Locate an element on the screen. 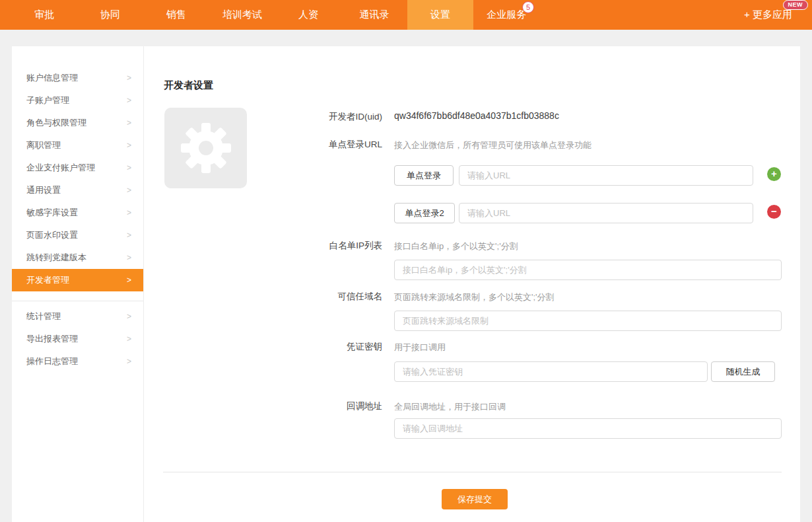 The image size is (812, 522). add-sso-row-button: + is located at coordinates (774, 174).